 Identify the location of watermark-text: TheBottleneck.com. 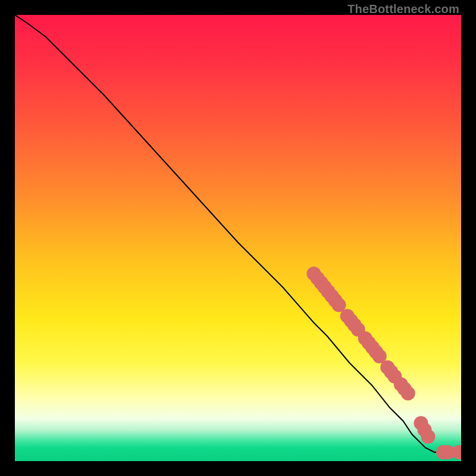
(403, 10).